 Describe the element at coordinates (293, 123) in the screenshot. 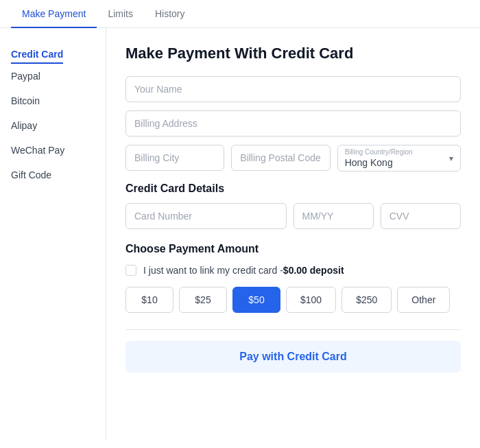

I see `billing-address-group` at that location.